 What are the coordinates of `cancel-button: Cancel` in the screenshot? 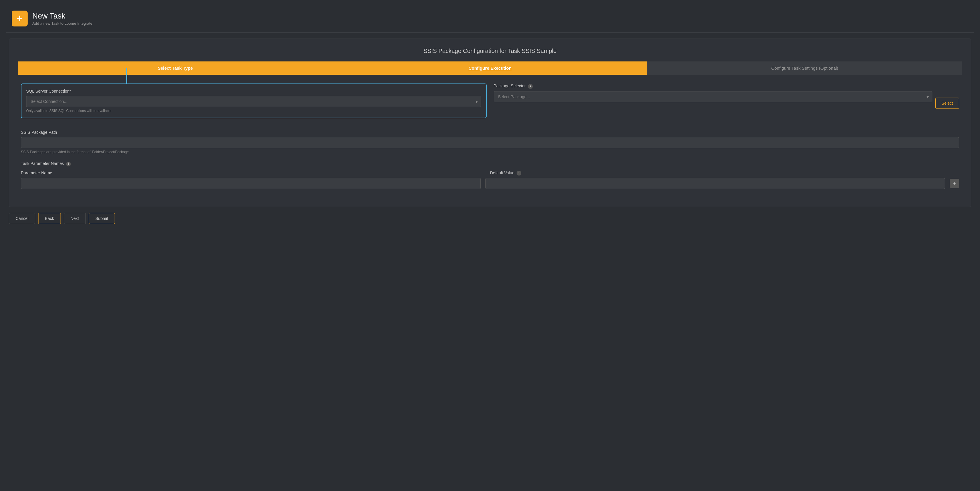 It's located at (22, 218).